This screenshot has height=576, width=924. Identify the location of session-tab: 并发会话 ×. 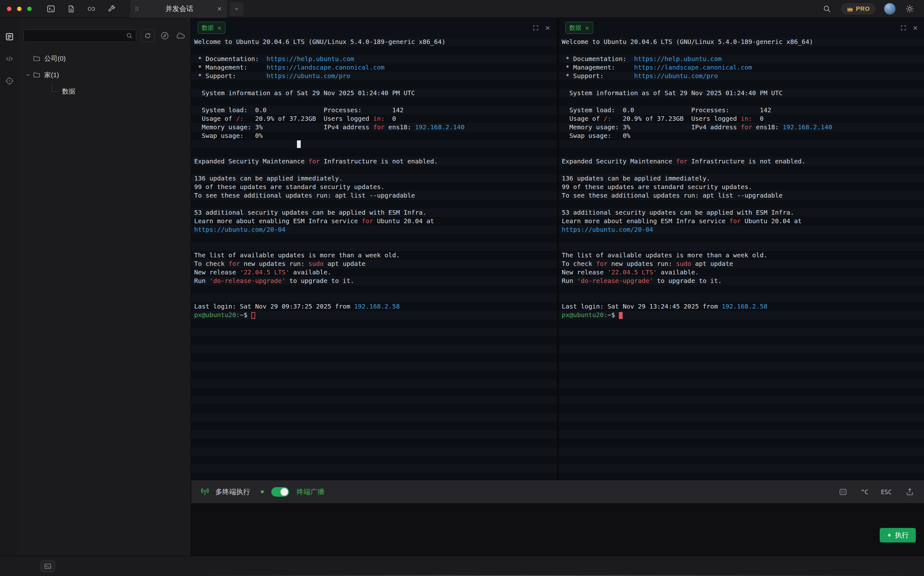
(179, 9).